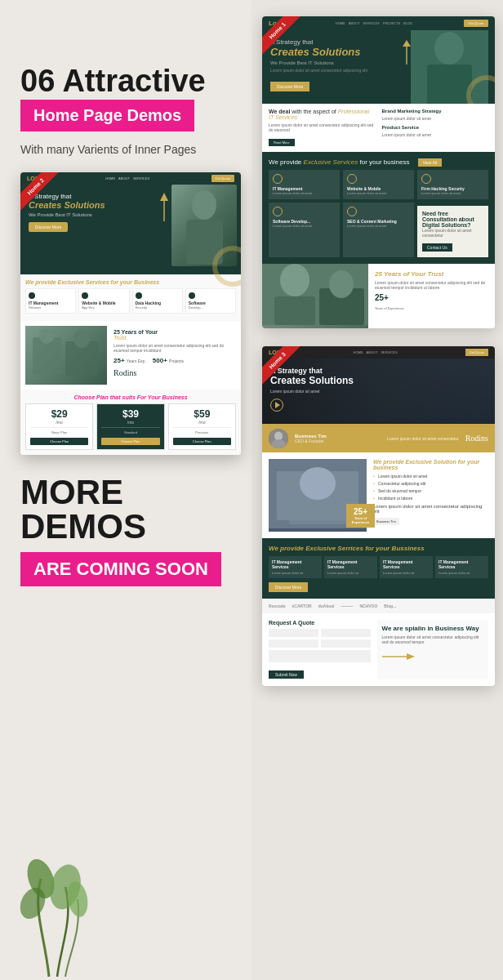 The height and width of the screenshot is (980, 503). I want to click on service-web-mobile: Website & Mobile Lorem ipsum dolor sit a…, so click(379, 185).